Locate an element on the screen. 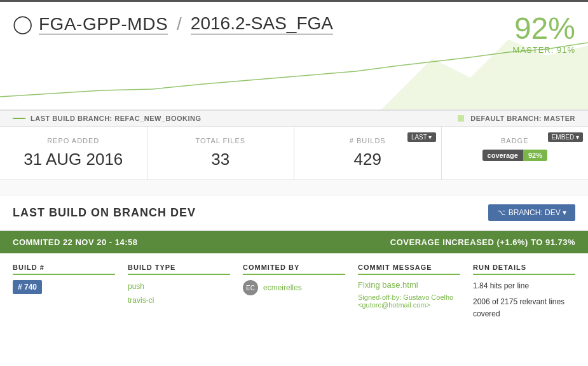 The height and width of the screenshot is (366, 588). last-build-header: LAST BUILD ON BRANCH DEV ⌥ BRANCH: DEV ▾ is located at coordinates (294, 213).